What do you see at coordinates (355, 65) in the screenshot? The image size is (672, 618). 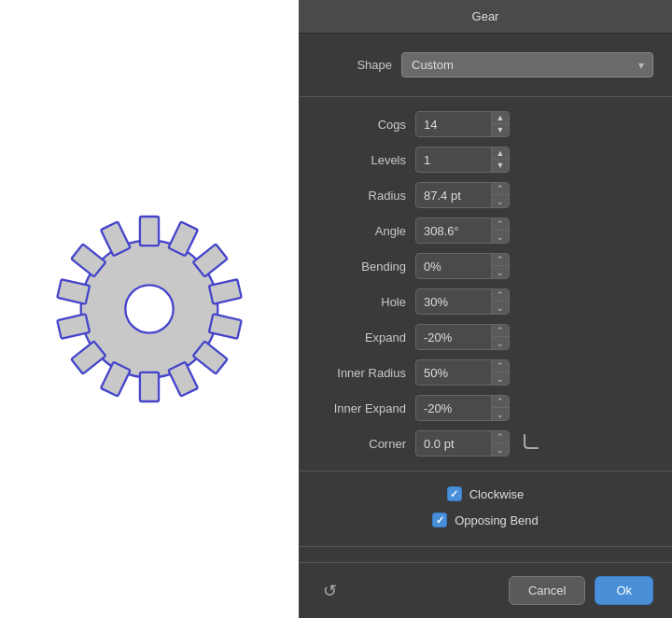 I see `shape-label: Shape` at bounding box center [355, 65].